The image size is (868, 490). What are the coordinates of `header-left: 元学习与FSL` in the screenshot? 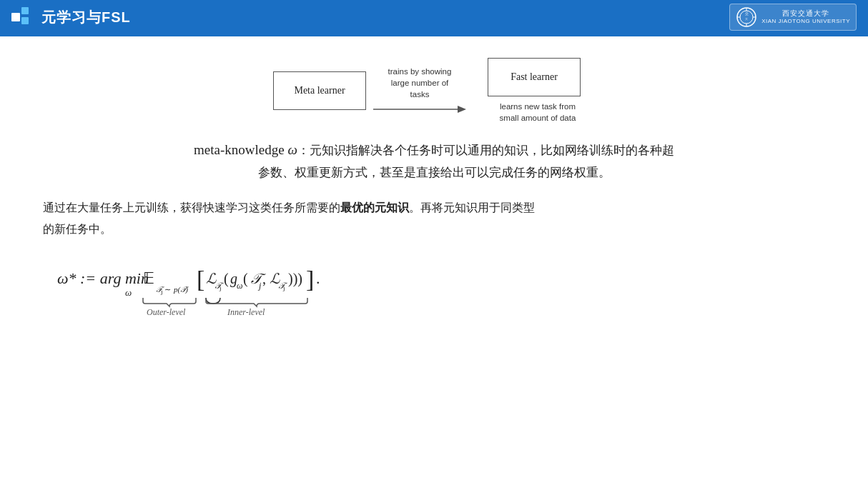 It's located at (71, 17).